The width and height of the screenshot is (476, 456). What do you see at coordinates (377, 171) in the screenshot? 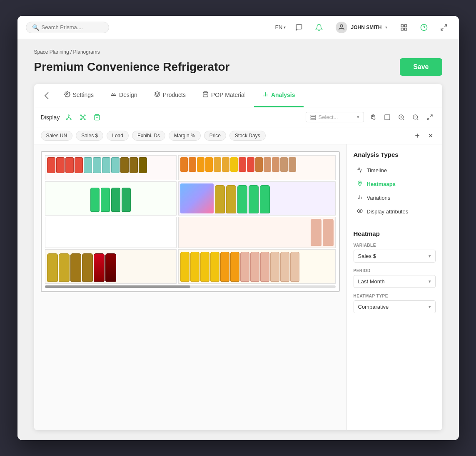
I see `timeline-label: Timeline` at bounding box center [377, 171].